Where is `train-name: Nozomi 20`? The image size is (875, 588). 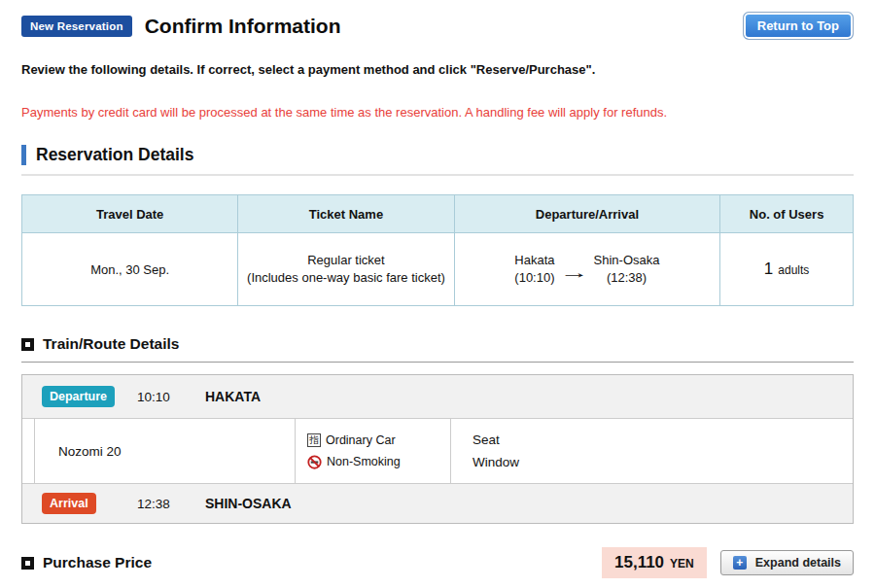
train-name: Nozomi 20 is located at coordinates (89, 451).